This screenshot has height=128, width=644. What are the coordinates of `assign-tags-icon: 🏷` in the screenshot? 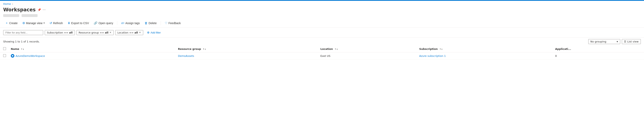 It's located at (123, 23).